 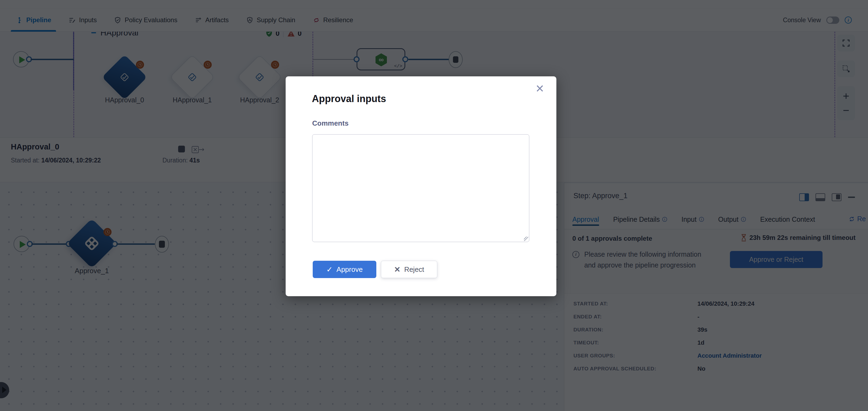 What do you see at coordinates (409, 270) in the screenshot?
I see `reject-button: ✕ Reject` at bounding box center [409, 270].